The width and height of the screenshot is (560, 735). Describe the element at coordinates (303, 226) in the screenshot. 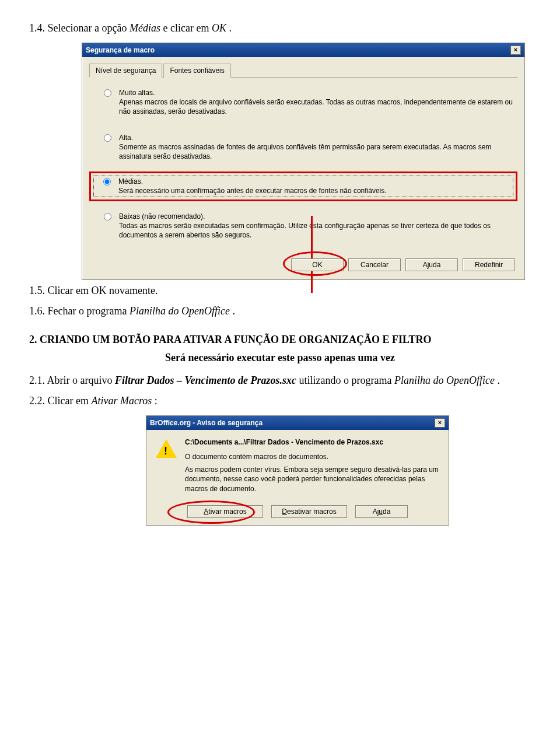

I see `option-low: Baixas (não recomendado). Todas as macro…` at that location.